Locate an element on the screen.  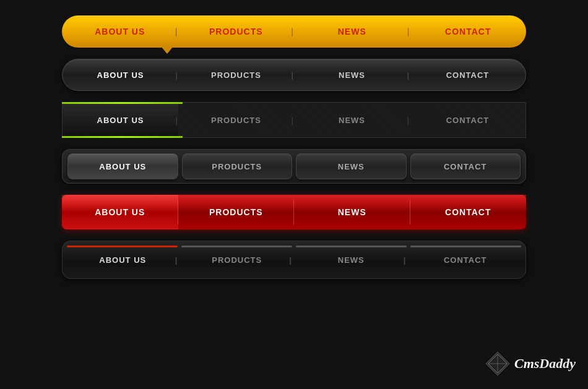
nav5-contact: CONTACT is located at coordinates (469, 212).